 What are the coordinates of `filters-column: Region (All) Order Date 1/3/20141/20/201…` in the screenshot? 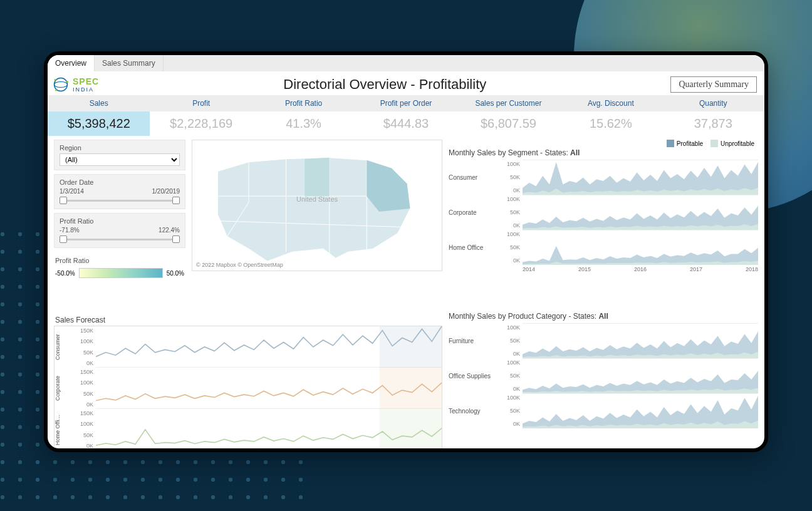 It's located at (120, 224).